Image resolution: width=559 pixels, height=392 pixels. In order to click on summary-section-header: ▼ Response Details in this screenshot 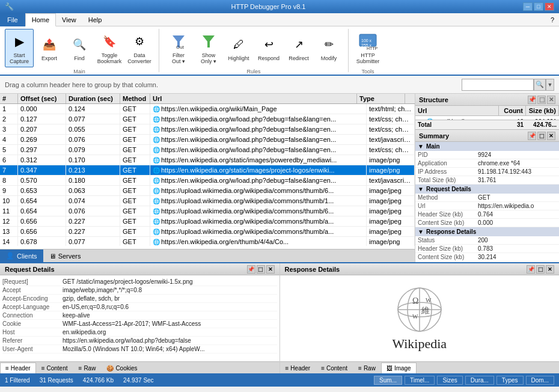, I will do `click(487, 232)`.